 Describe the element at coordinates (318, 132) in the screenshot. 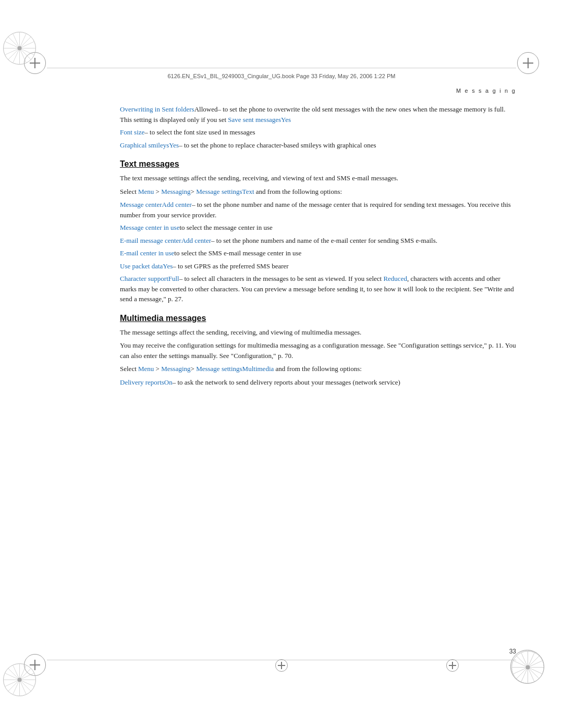

I see `font-size-entry: Font size– to select the font size used …` at that location.